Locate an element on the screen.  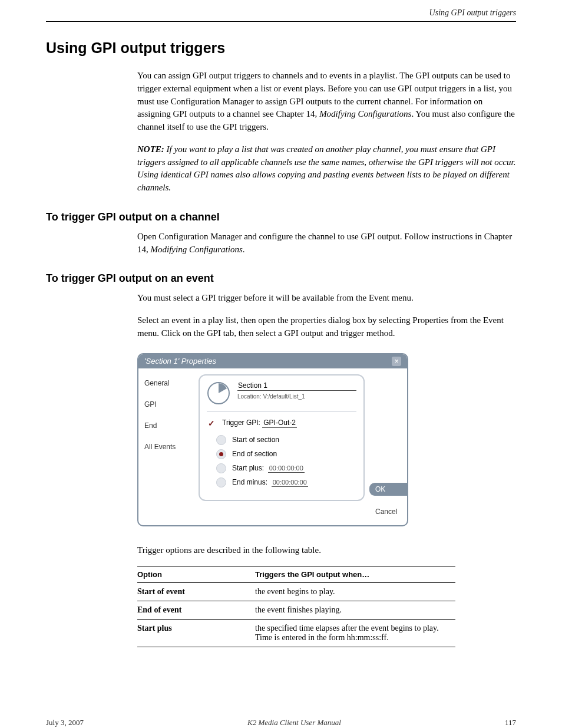
radio-end-minus: End minus: 00:00:00:00 is located at coordinates (286, 482).